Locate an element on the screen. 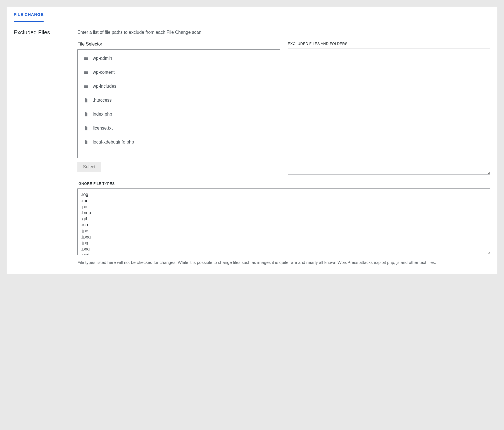 The image size is (504, 430). tab-file-change: FILE CHANGE is located at coordinates (28, 15).